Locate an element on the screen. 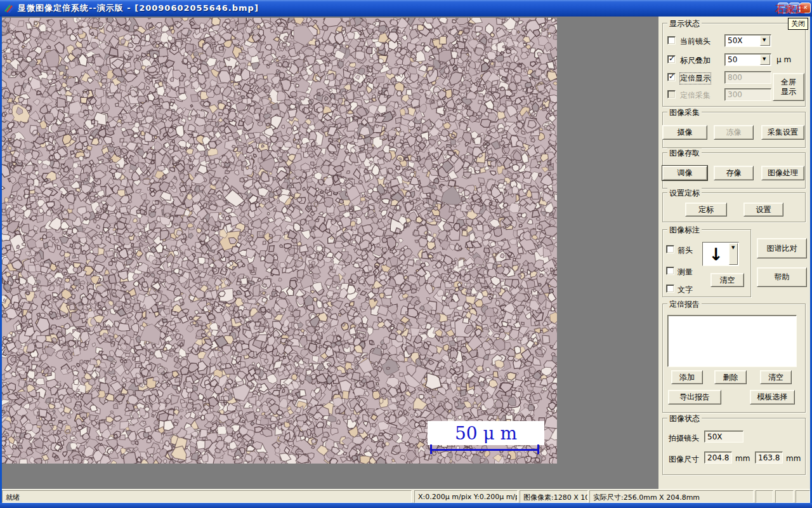  fixed-display-checkbox is located at coordinates (671, 77).